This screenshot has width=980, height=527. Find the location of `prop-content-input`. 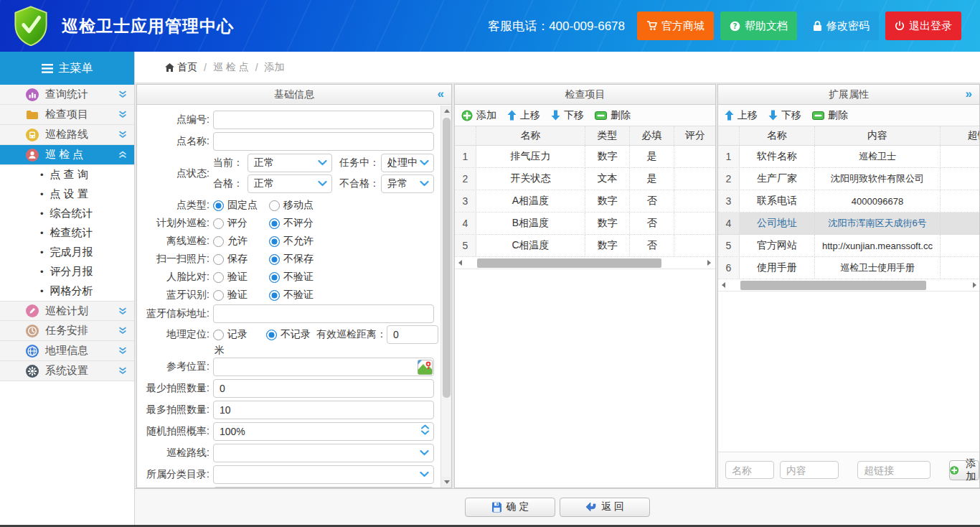

prop-content-input is located at coordinates (809, 470).